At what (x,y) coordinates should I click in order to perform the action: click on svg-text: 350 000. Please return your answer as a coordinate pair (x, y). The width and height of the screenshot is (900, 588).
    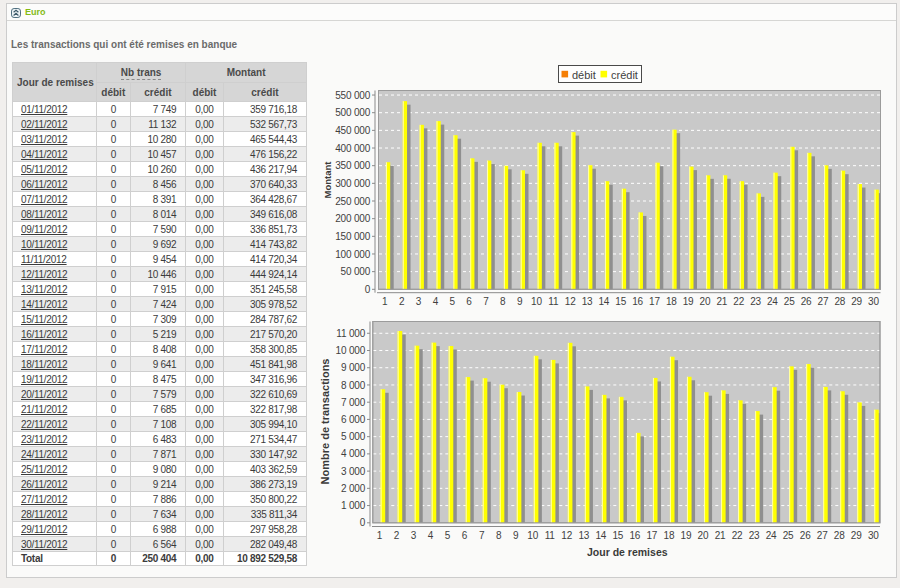
    Looking at the image, I should click on (352, 166).